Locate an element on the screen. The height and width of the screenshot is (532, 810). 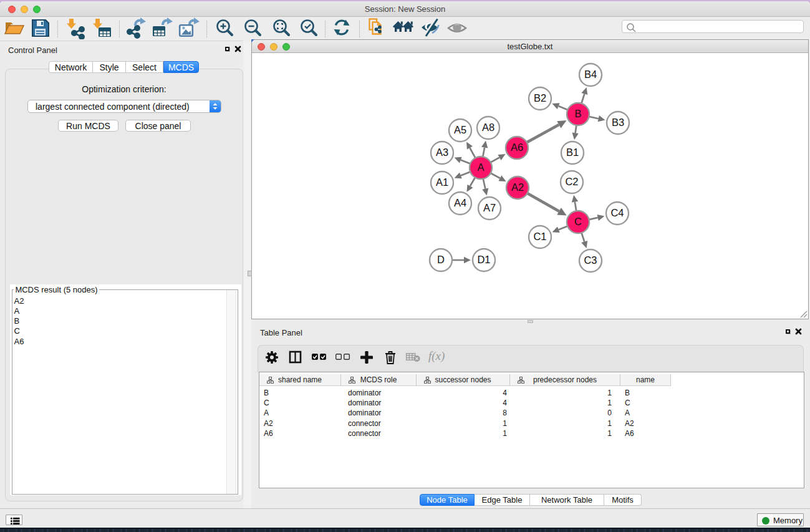
svg-text: A5 is located at coordinates (460, 130).